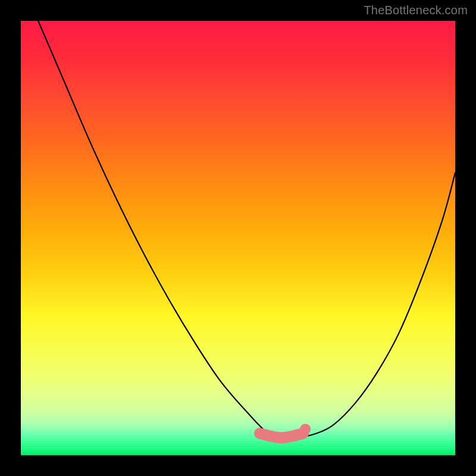  I want to click on highlight-dot, so click(305, 429).